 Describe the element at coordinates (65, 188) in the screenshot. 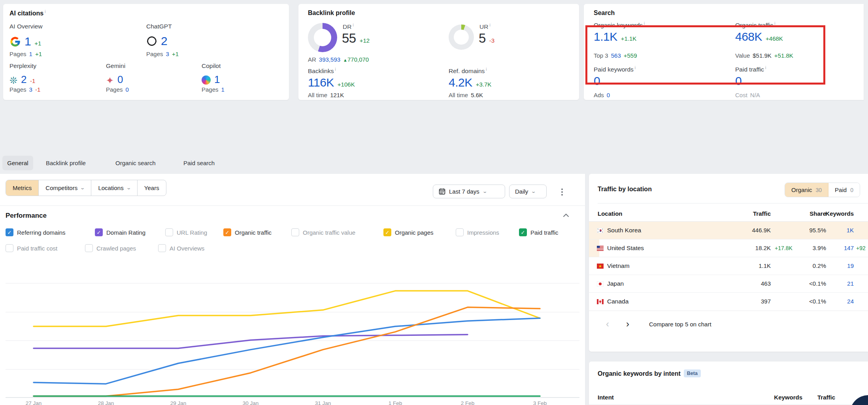

I see `filter-competitors: Competitors⌄` at that location.